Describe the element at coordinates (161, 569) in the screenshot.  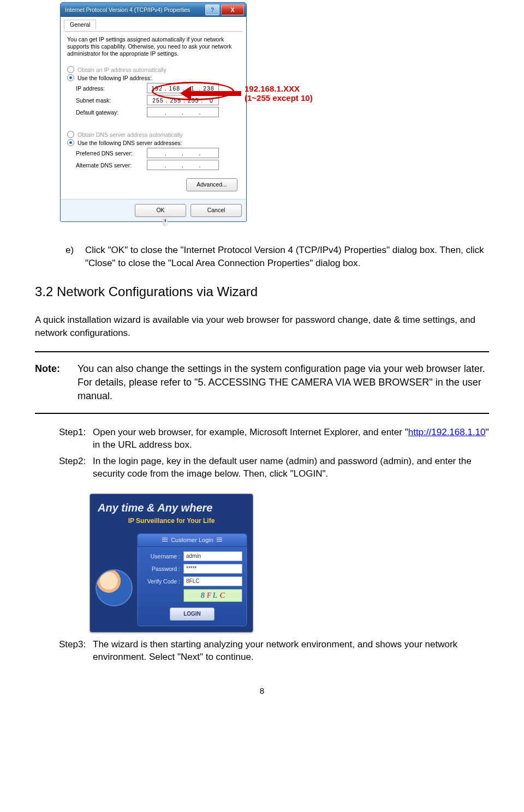
I see `password-label: Password :` at that location.